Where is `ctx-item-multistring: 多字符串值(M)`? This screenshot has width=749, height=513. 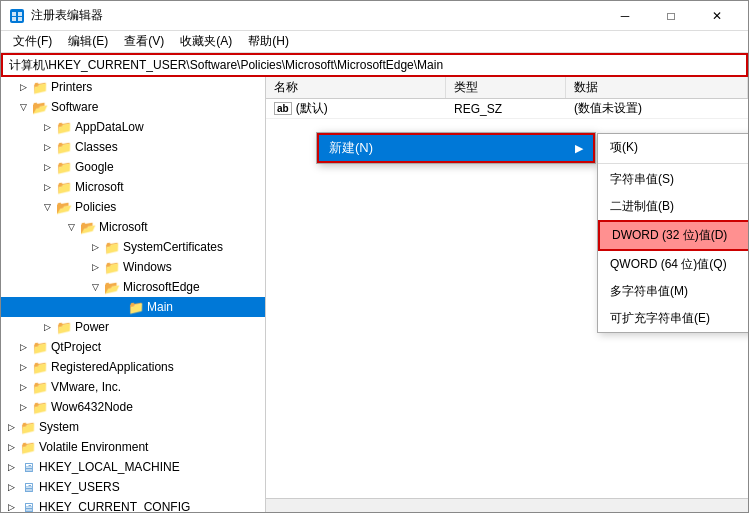
ctx-item-multistring: 多字符串值(M) is located at coordinates (673, 292).